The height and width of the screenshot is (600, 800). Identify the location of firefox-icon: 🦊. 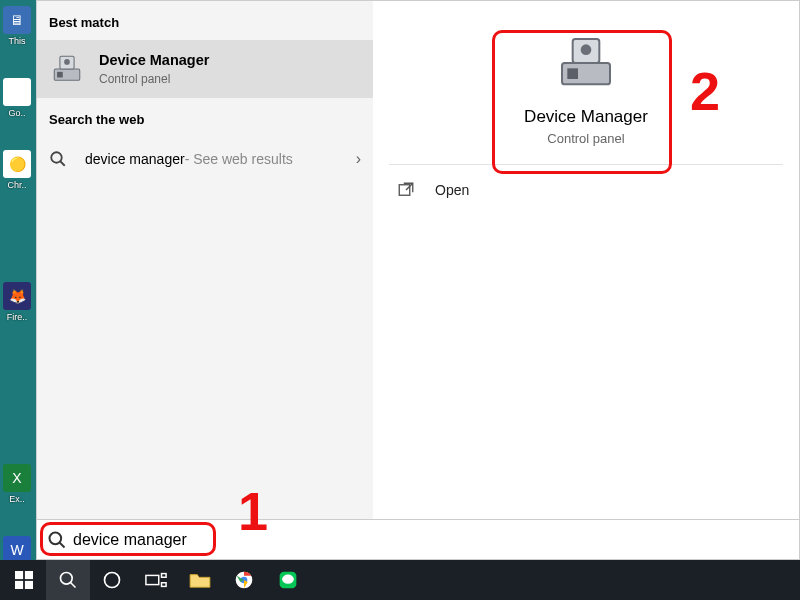
(17, 296).